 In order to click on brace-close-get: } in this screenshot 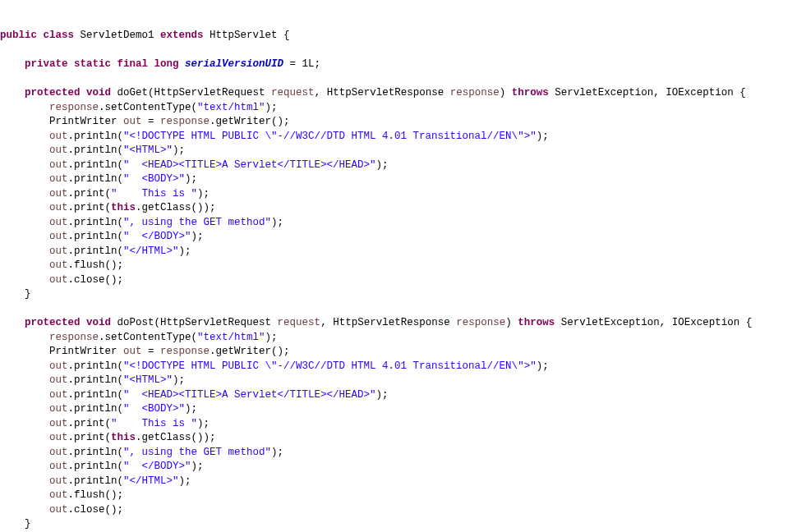, I will do `click(28, 294)`.